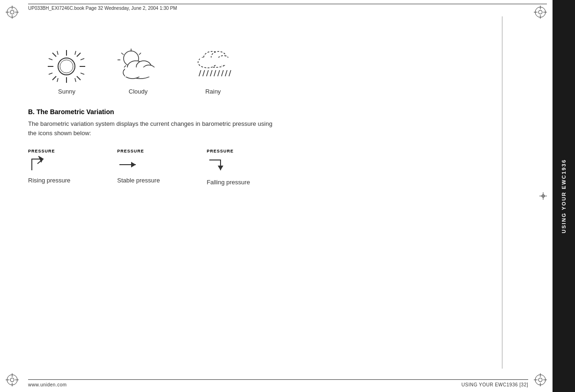 The width and height of the screenshot is (575, 392). I want to click on weather-icon-cloudy: Cloudy, so click(138, 71).